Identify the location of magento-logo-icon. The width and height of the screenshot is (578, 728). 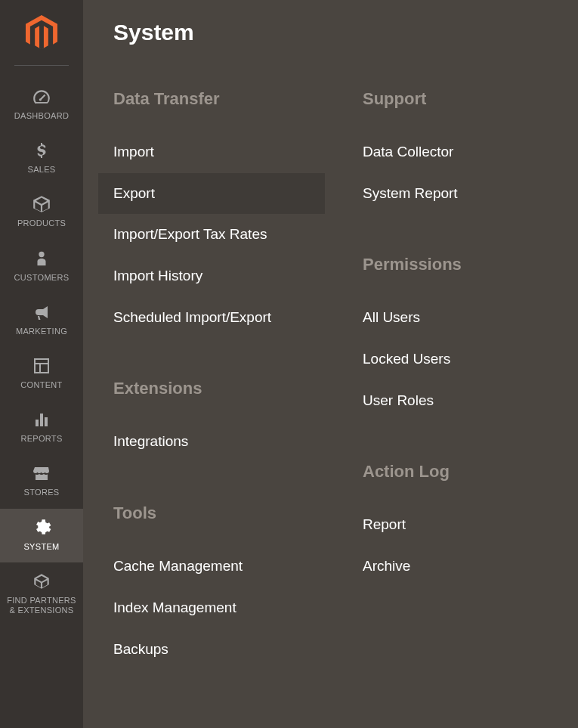
(42, 33).